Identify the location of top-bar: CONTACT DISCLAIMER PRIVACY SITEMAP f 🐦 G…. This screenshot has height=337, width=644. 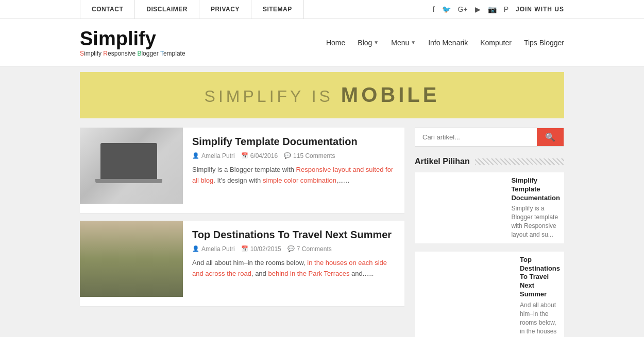
(322, 9).